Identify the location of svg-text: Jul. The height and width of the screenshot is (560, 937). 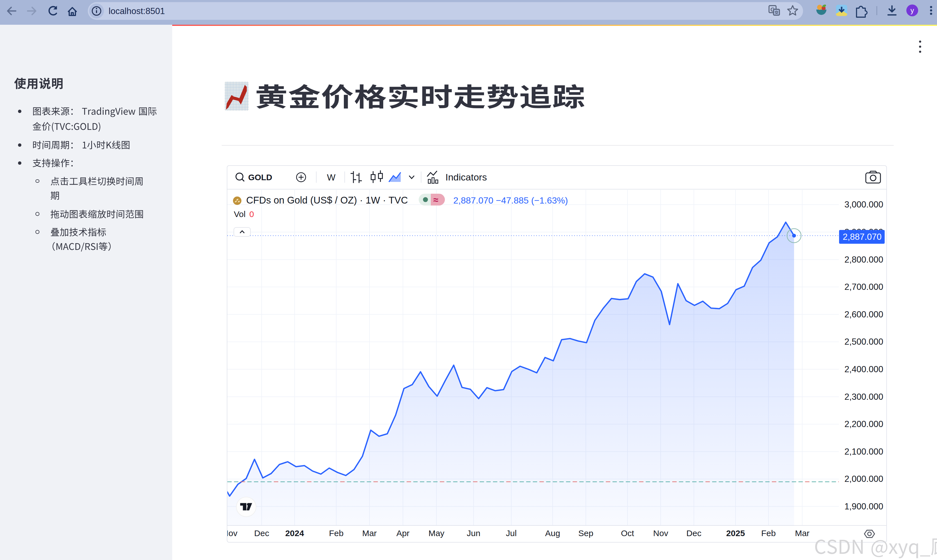
(511, 533).